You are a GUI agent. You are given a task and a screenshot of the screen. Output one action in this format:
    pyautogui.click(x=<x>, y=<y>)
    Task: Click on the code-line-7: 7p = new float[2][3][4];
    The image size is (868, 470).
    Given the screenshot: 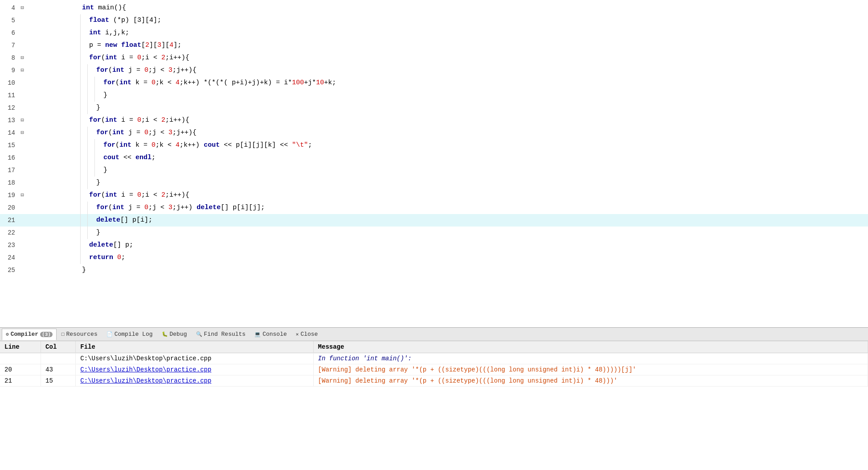 What is the action you would take?
    pyautogui.click(x=434, y=45)
    